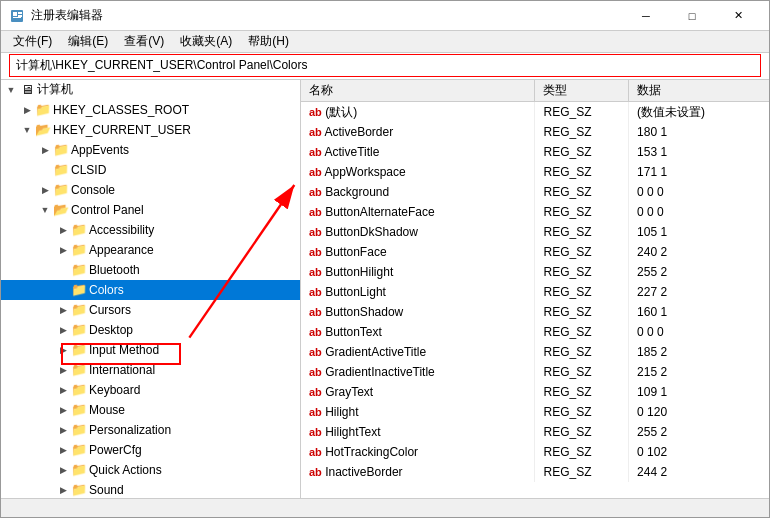 This screenshot has height=518, width=770. What do you see at coordinates (535, 472) in the screenshot?
I see `table-row: ab InactiveBorderREG_SZ244 2` at bounding box center [535, 472].